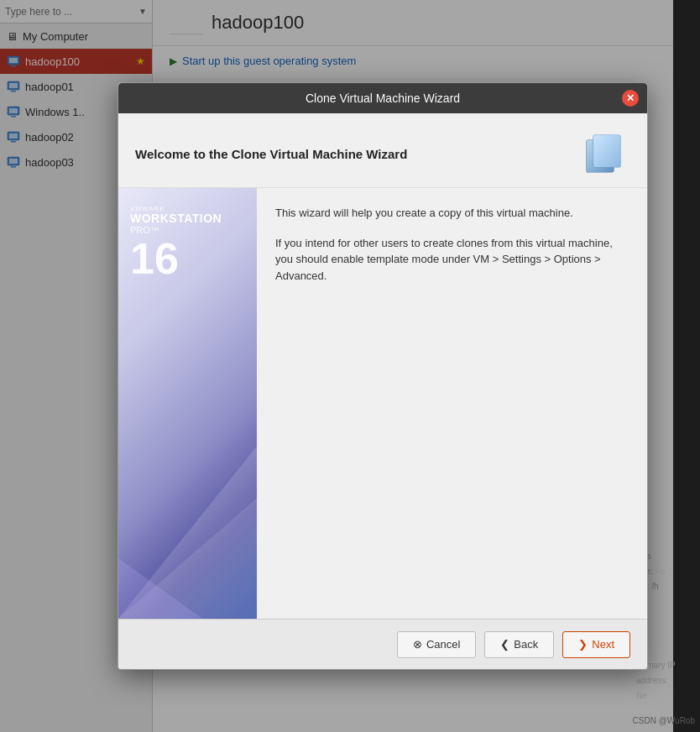  Describe the element at coordinates (188, 238) in the screenshot. I see `vmware-logo: VMWARE WORKSTATION PRO™ 16` at that location.